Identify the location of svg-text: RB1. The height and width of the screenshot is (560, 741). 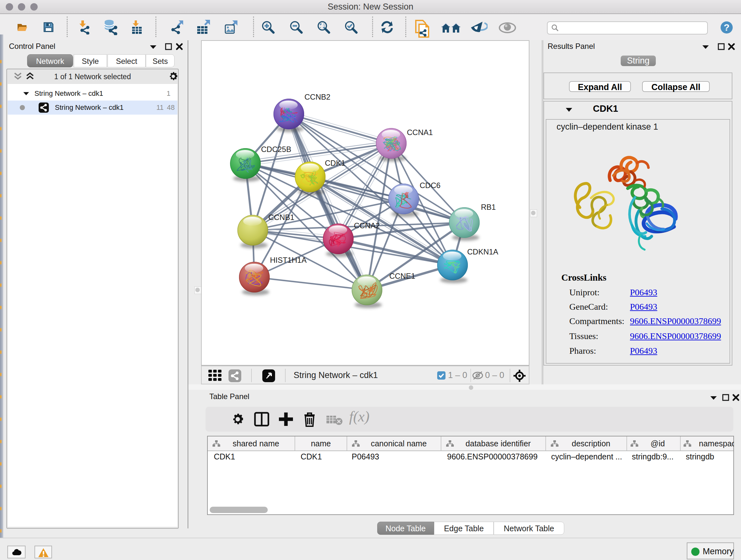
(488, 207).